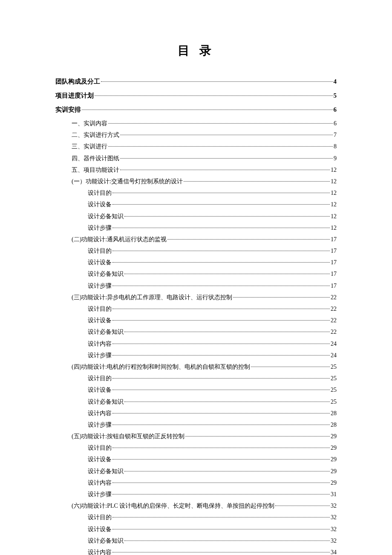  Describe the element at coordinates (196, 494) in the screenshot. I see `toc-entry: 设计步骤31` at that location.